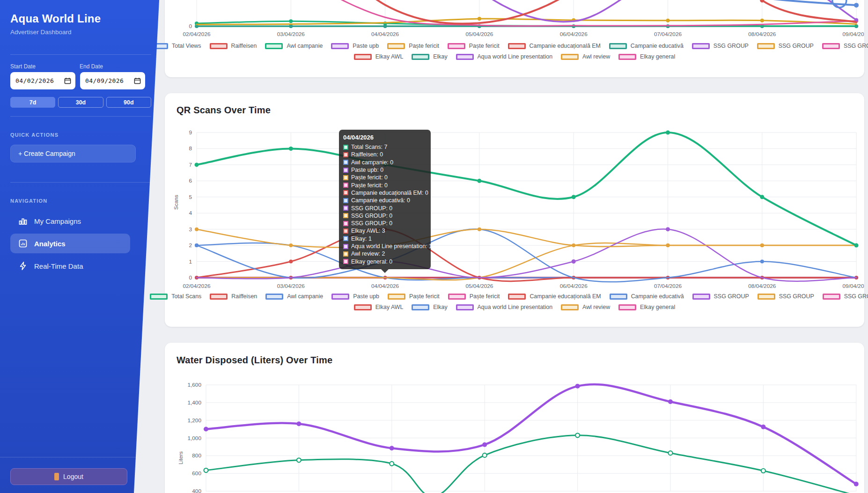 This screenshot has width=868, height=493. I want to click on sidebar-item-my-campaigns: My Campaigns, so click(70, 221).